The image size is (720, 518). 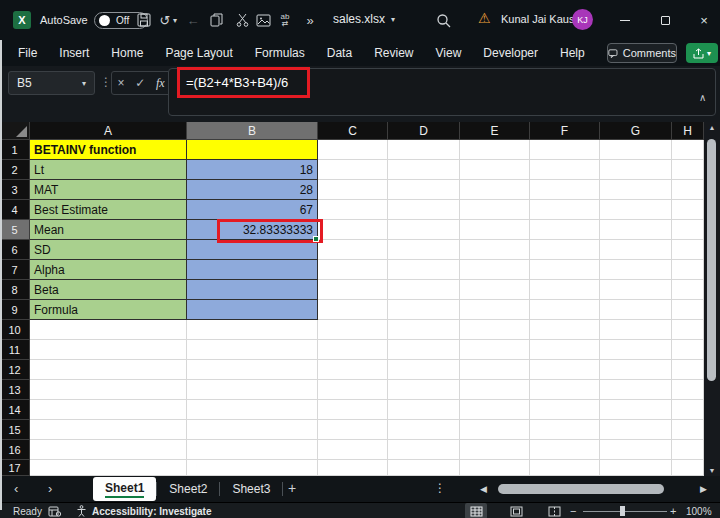 I want to click on tab-help: Help, so click(x=572, y=53).